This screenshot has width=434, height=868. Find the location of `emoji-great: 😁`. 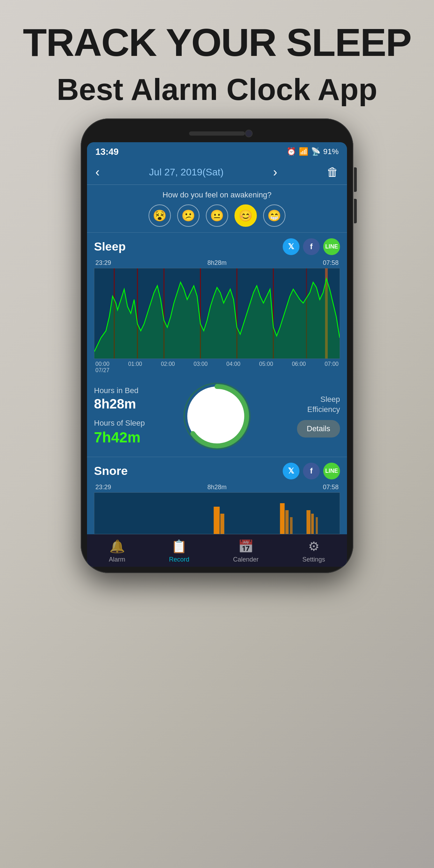

emoji-great: 😁 is located at coordinates (274, 216).